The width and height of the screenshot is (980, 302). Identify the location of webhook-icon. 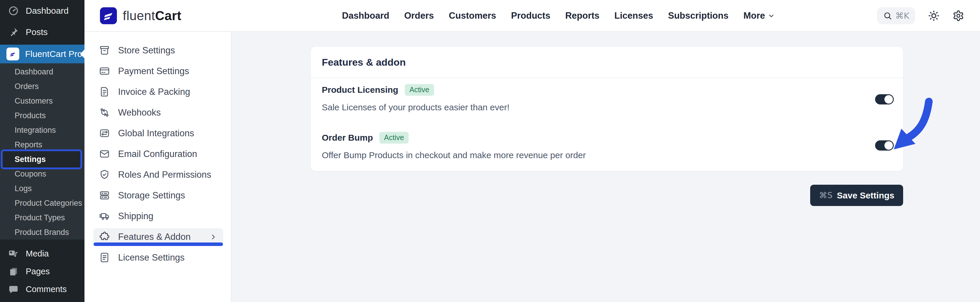
(104, 112).